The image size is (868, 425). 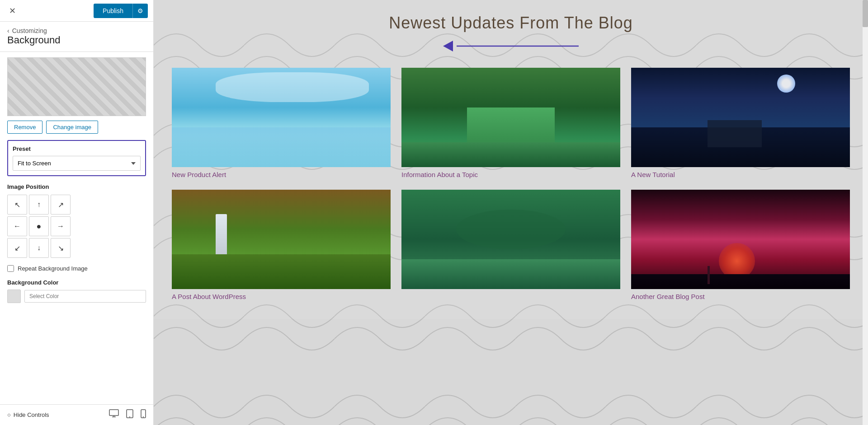 What do you see at coordinates (32, 415) in the screenshot?
I see `hide-controls-label: Hide Controls` at bounding box center [32, 415].